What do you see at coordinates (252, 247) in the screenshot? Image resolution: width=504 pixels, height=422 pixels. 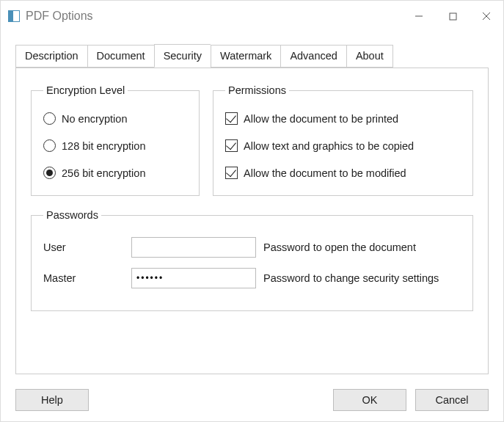 I see `user-password-row: User Password to open the document` at bounding box center [252, 247].